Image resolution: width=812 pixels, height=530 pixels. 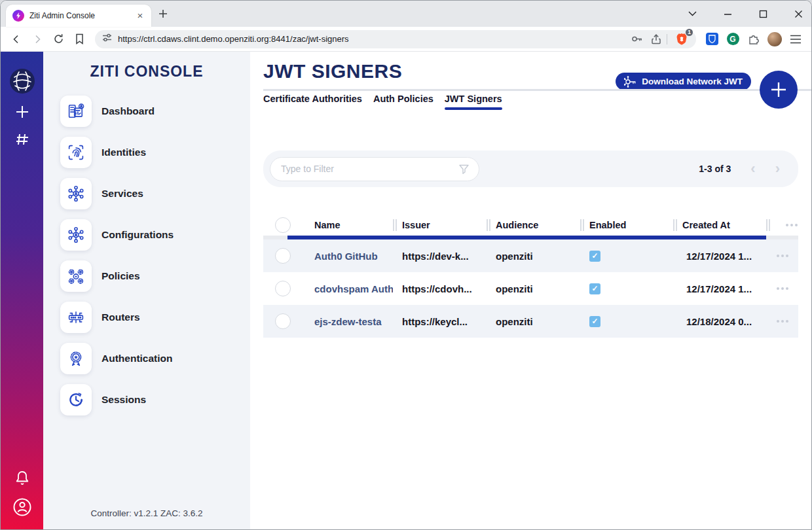 I want to click on configurations-icon, so click(x=76, y=235).